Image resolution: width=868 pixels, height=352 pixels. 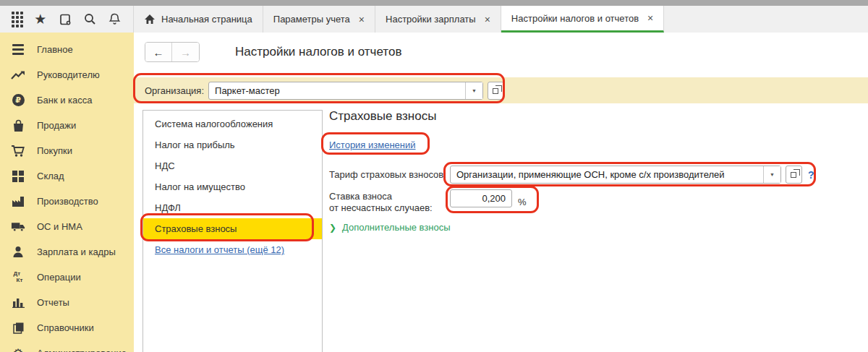 I want to click on ruble-icon: ₽, so click(x=18, y=100).